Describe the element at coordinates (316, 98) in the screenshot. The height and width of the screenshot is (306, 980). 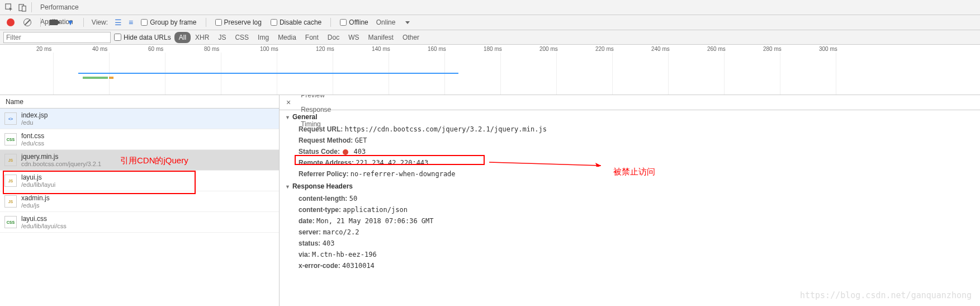
I see `details-tab-preview: Preview` at that location.